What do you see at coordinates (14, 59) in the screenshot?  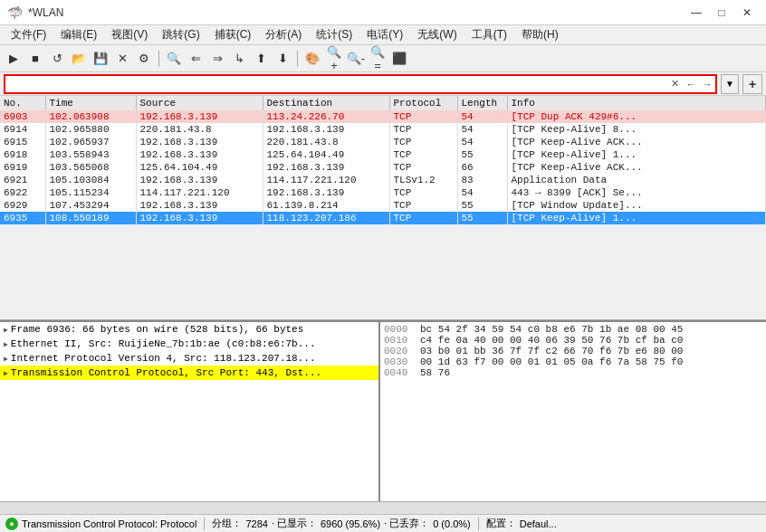 I see `toolbar-start-btn: ▶` at bounding box center [14, 59].